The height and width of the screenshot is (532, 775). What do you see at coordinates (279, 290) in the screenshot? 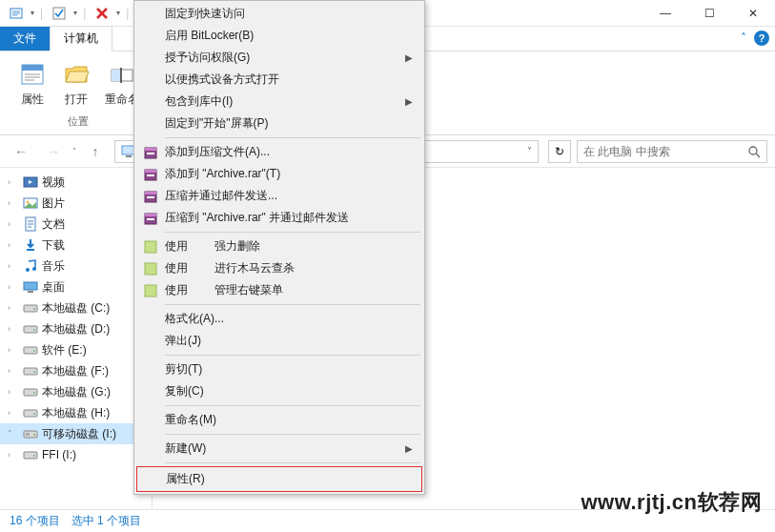
I see `menu-item-14: 使用管理右键菜单` at bounding box center [279, 290].